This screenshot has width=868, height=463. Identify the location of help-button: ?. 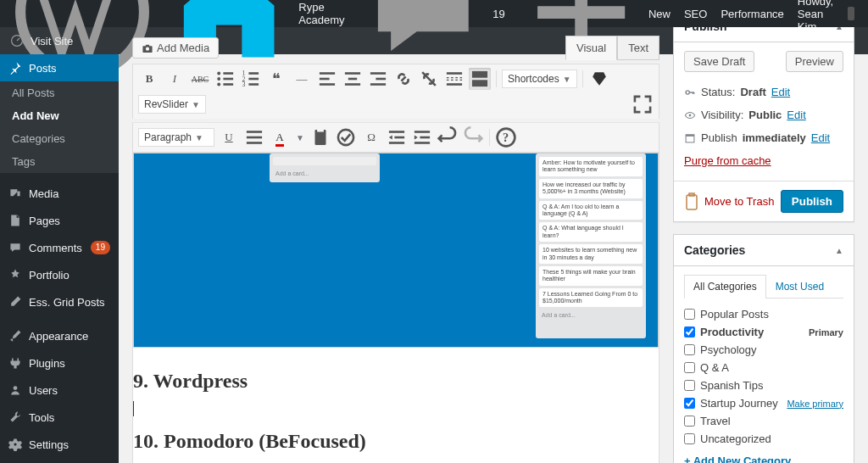
(506, 137).